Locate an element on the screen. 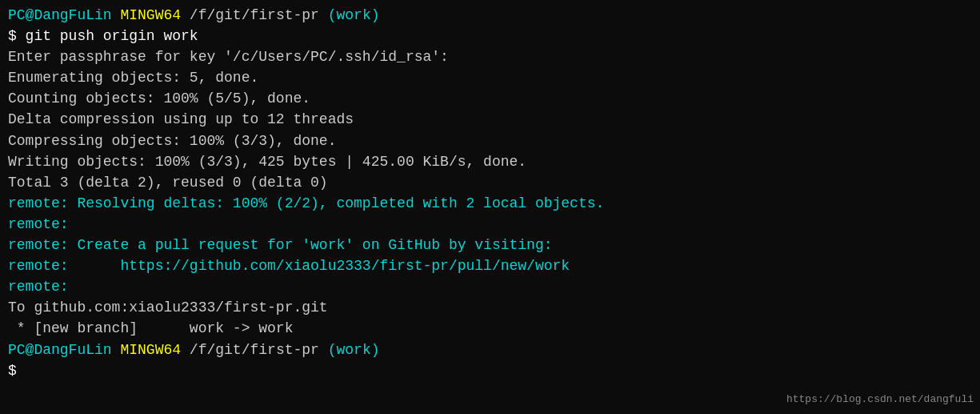  terminal-line: Delta compression using up to 12 threads is located at coordinates (490, 119).